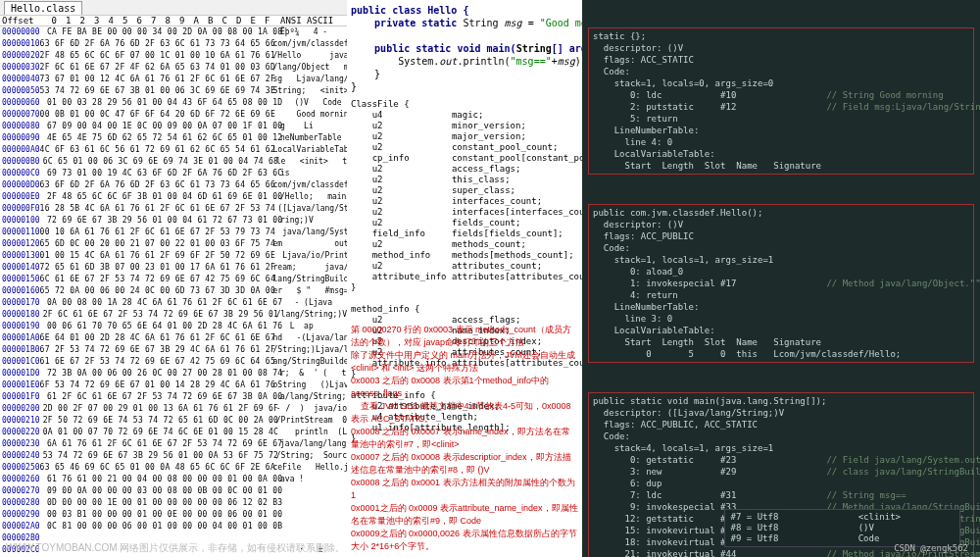 The image size is (980, 557). What do you see at coordinates (173, 197) in the screenshot?
I see `hex-row: 000000E02F 48 65 6C 6C 6F 3B 01 00 04 6D…` at bounding box center [173, 197].